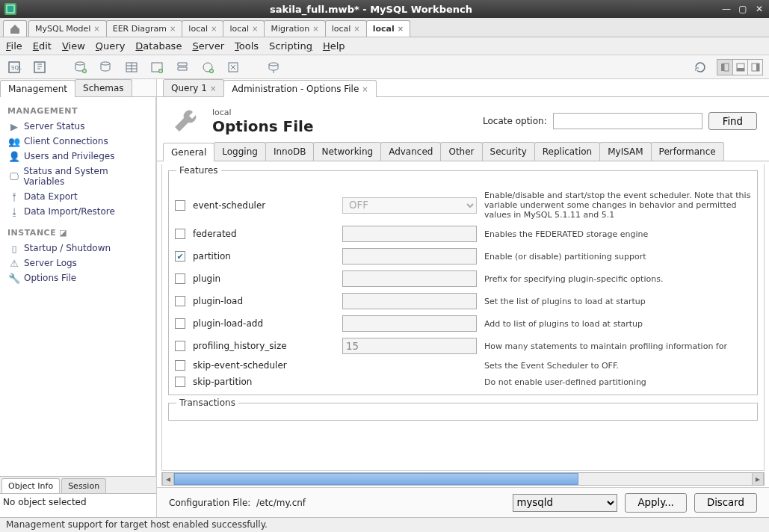 The image size is (769, 532). I want to click on locate-option-input, so click(628, 121).